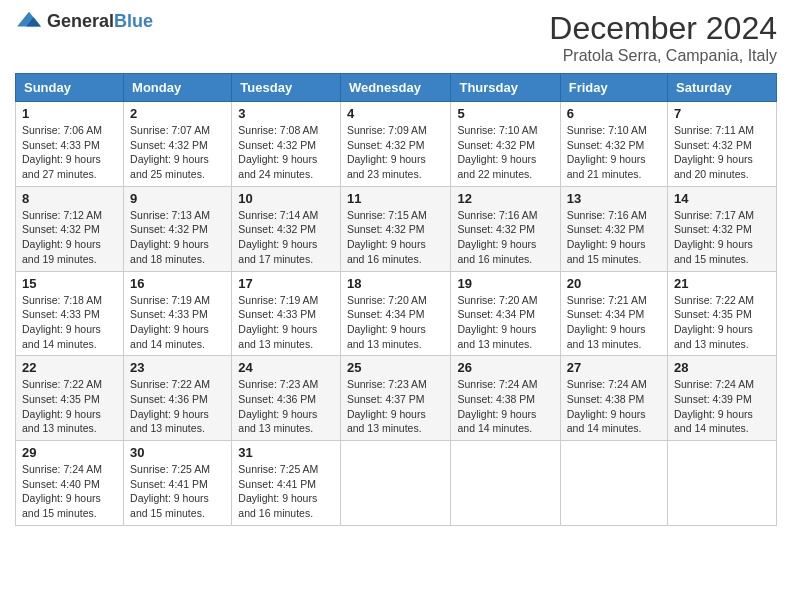  What do you see at coordinates (178, 406) in the screenshot?
I see `day-detail: Sunrise: 7:22 AM Sunset: 4:36 PM Dayligh…` at bounding box center [178, 406].